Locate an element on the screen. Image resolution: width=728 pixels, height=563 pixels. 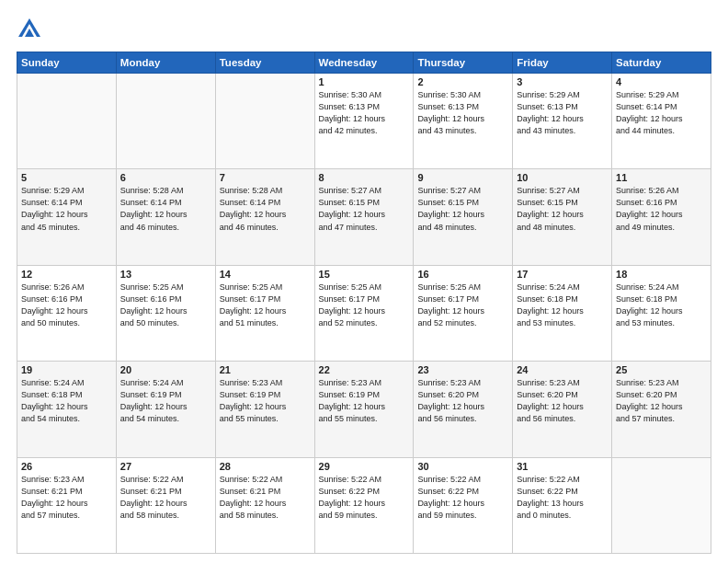
day-info-22: Sunrise: 5:23 AM Sunset: 6:19 PM Dayligh… is located at coordinates (364, 401).